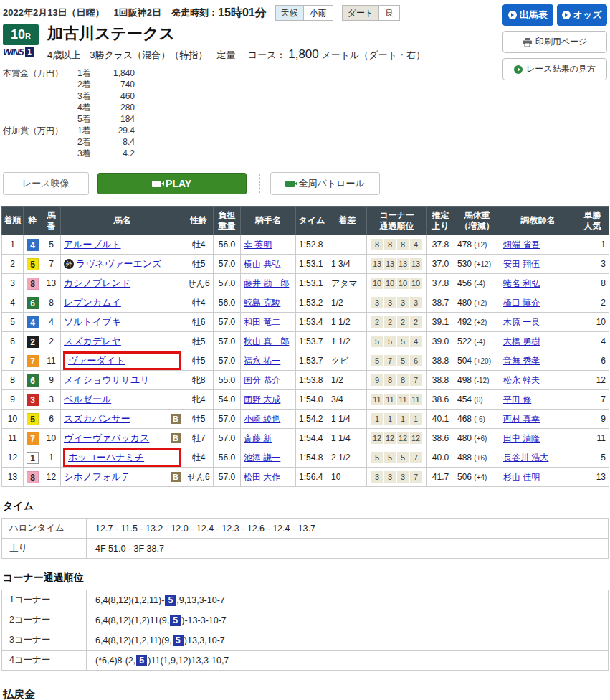  I want to click on finish-order-cell: 9, so click(13, 400).